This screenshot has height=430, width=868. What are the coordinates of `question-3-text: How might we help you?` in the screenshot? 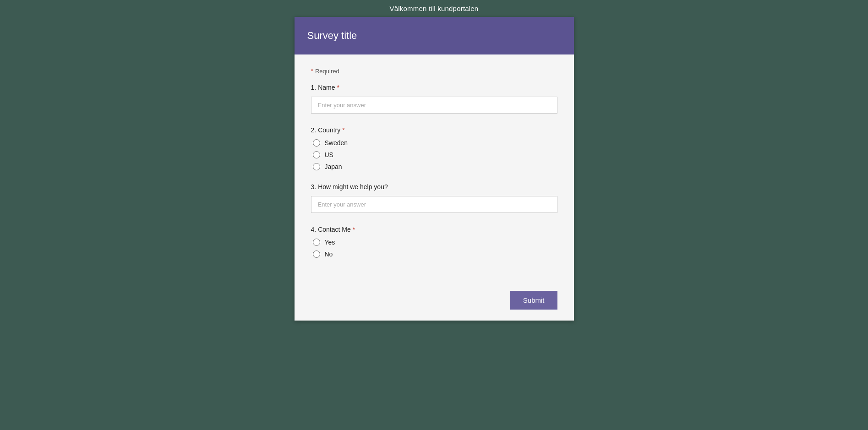 It's located at (353, 187).